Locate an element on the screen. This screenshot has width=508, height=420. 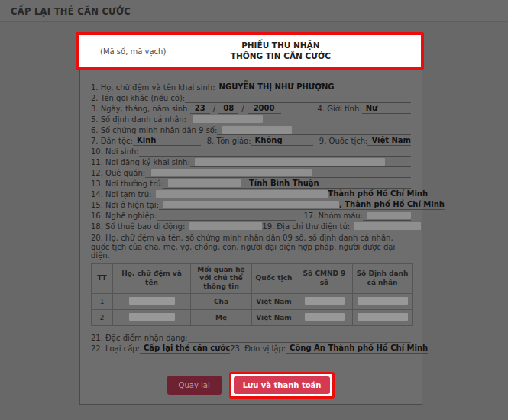
birth-name-label: 1. Họ, chữ đệm và tên khai sinh: is located at coordinates (153, 88).